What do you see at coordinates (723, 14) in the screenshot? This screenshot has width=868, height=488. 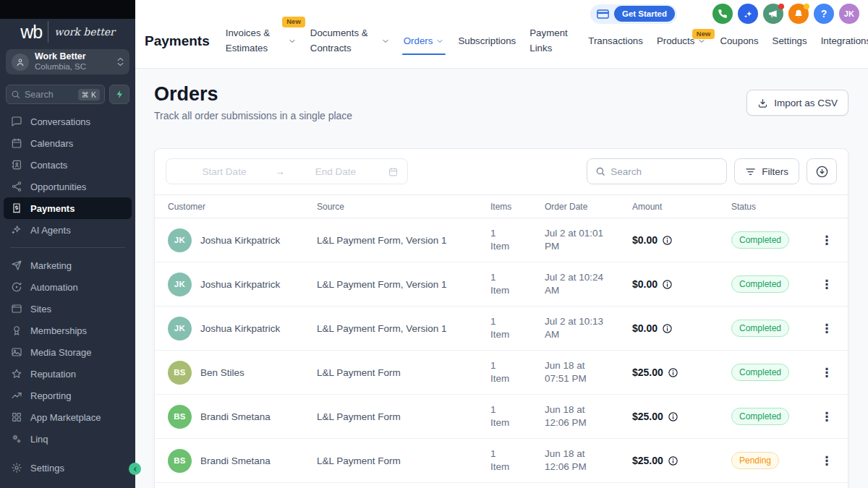 I see `phone-button` at bounding box center [723, 14].